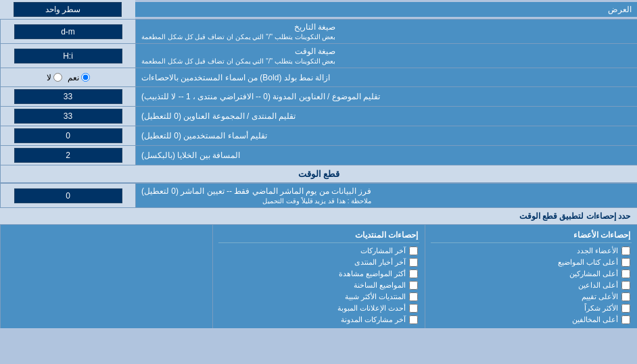  Describe the element at coordinates (414, 262) in the screenshot. I see `cb-forum-news` at that location.